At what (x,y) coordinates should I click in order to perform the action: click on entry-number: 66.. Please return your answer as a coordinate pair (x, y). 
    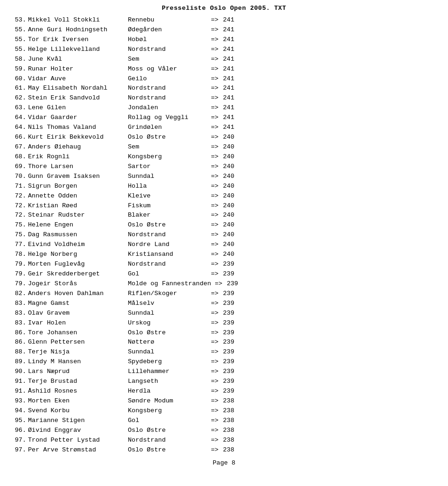
    Looking at the image, I should click on (18, 137).